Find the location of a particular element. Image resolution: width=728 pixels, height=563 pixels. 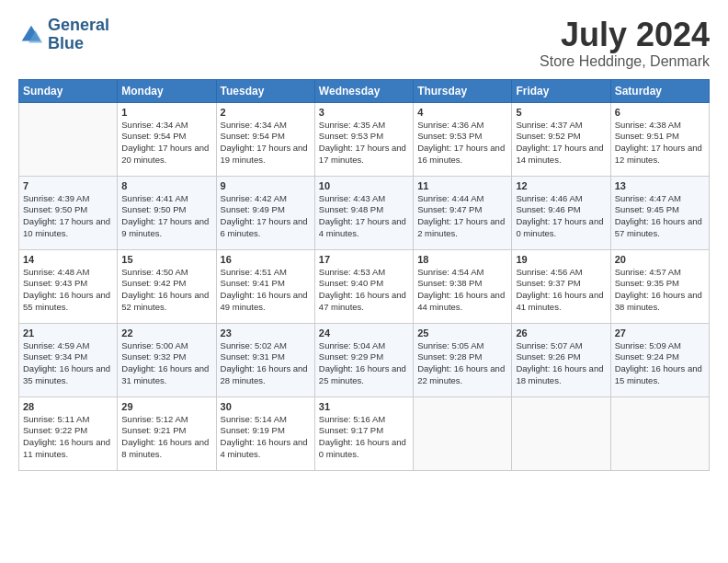

day-header-monday: Monday is located at coordinates (167, 90).